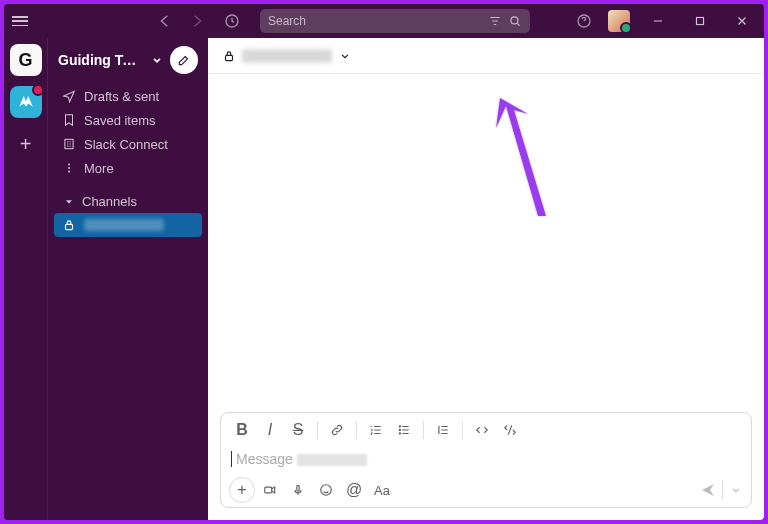  Describe the element at coordinates (700, 21) in the screenshot. I see `maximize-button` at that location.